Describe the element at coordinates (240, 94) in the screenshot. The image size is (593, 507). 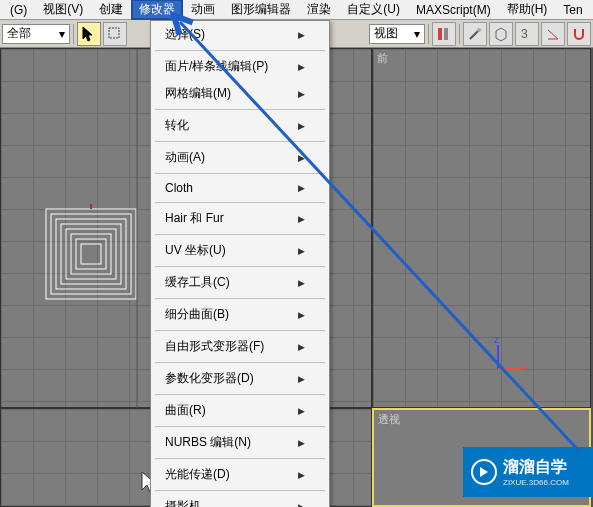
I see `menu-item: 网格编辑(M)▶` at that location.